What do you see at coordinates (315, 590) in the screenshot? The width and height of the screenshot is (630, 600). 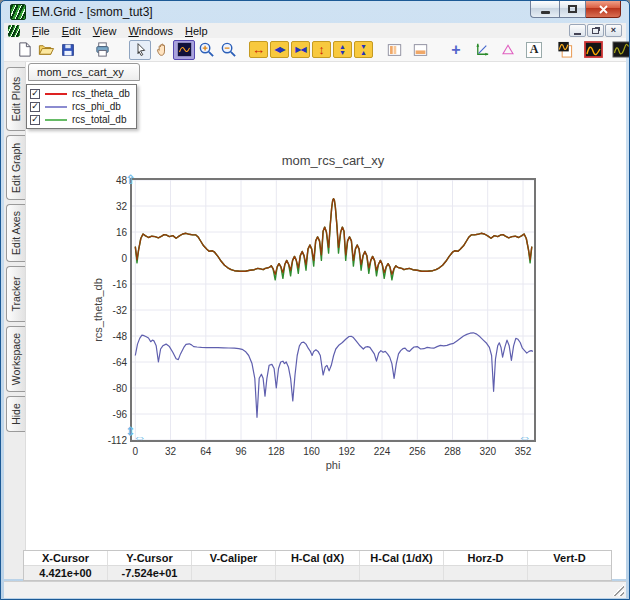 I see `status-bar` at bounding box center [315, 590].